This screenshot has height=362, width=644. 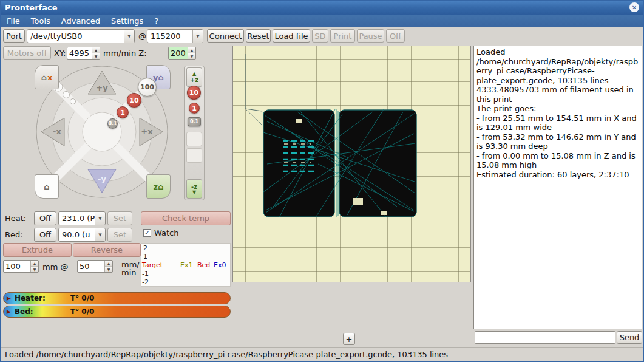 I want to click on extrude-button: Extrude, so click(x=38, y=250).